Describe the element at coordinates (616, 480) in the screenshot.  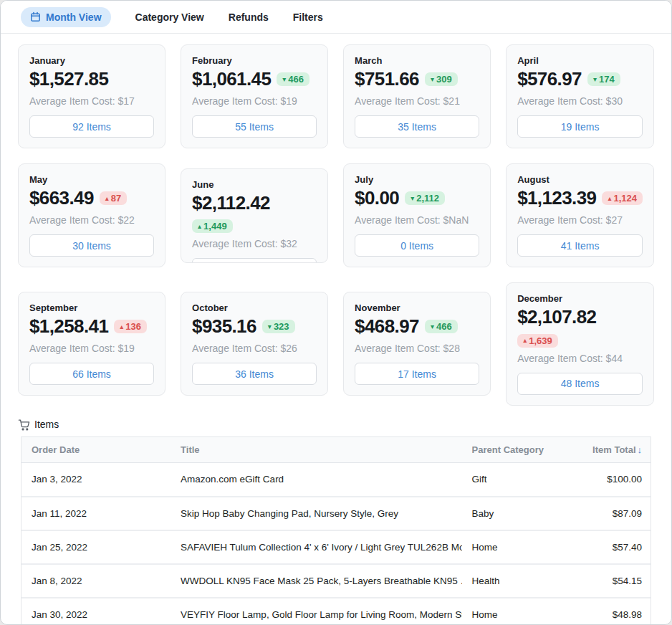
I see `total-cell: $100.00` at that location.